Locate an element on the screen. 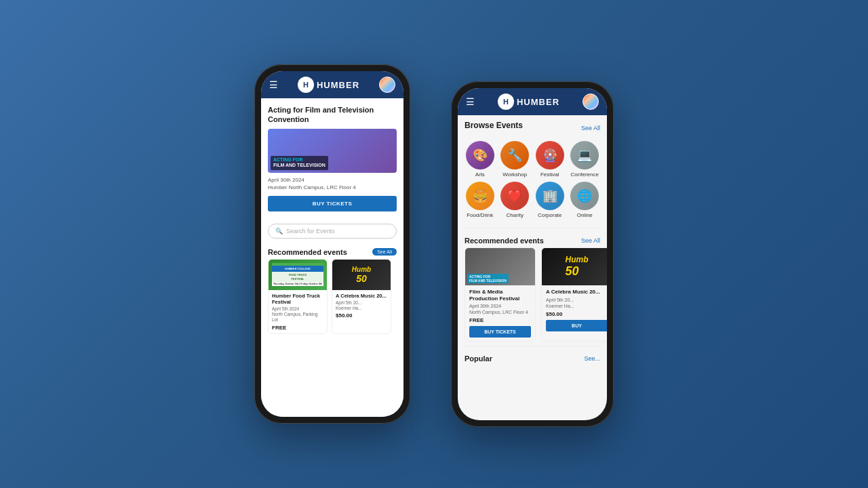  workshop-icon: 🔧 is located at coordinates (515, 155).